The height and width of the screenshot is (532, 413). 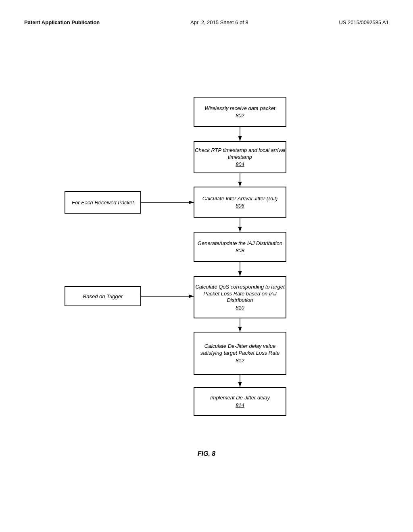 I want to click on box-808-title: Generate/update the IAJ Distribution, so click(x=240, y=243).